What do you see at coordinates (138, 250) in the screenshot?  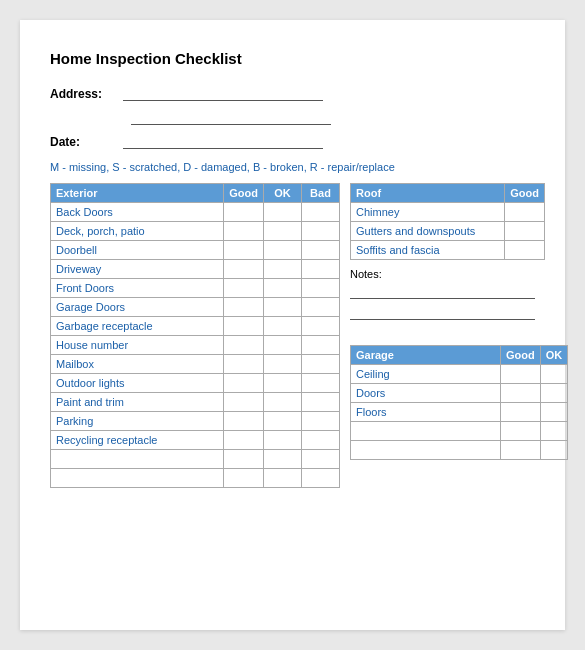 I see `exterior-item: Doorbell` at bounding box center [138, 250].